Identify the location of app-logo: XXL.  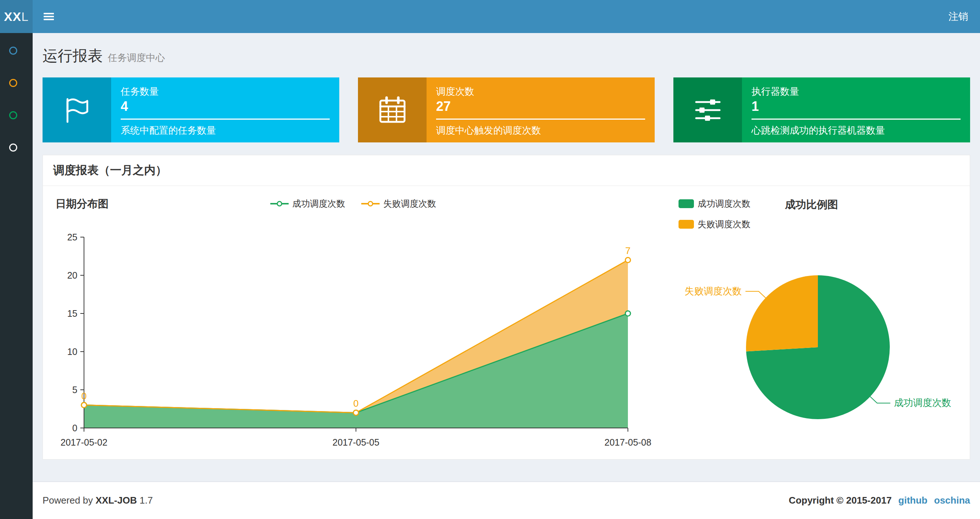
(16, 17).